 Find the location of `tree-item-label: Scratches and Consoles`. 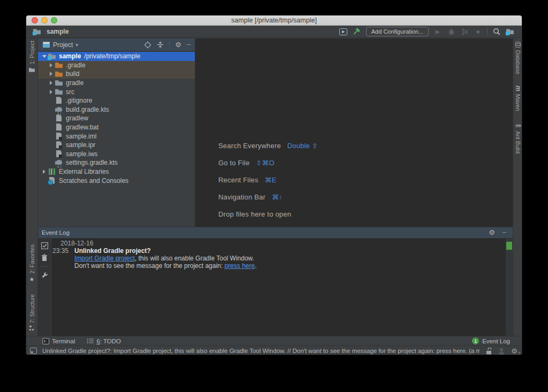

tree-item-label: Scratches and Consoles is located at coordinates (94, 181).